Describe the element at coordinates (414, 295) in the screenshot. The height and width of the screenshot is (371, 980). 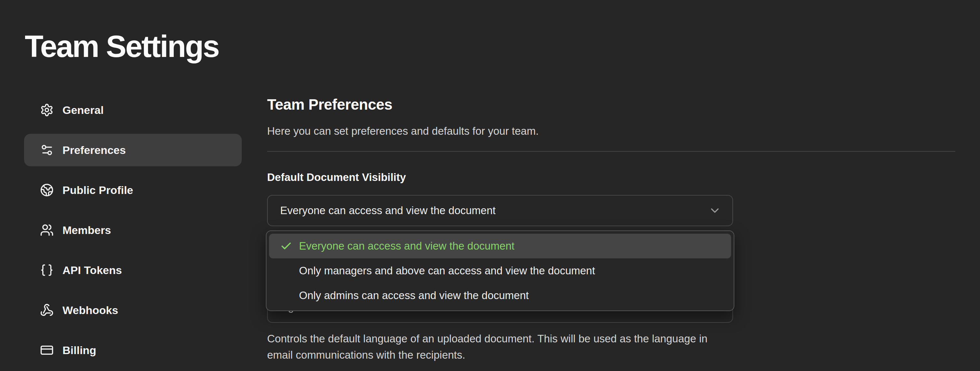
I see `dropdown-option-label: Only admins can access and view the docu…` at that location.